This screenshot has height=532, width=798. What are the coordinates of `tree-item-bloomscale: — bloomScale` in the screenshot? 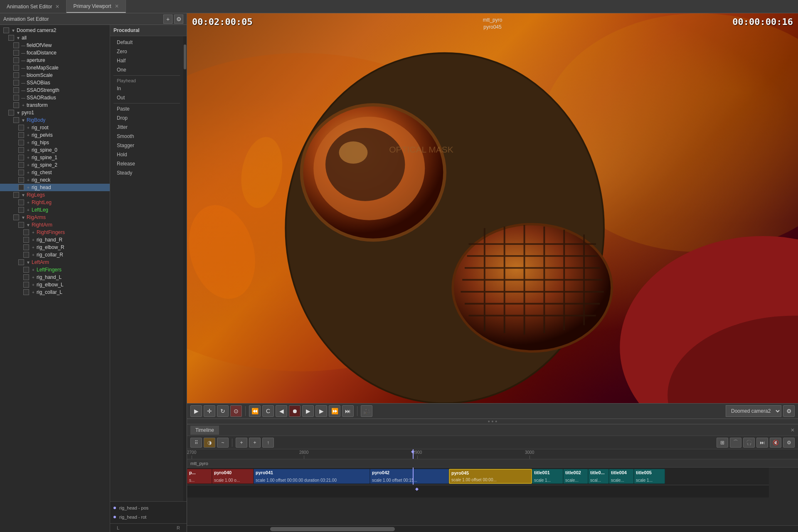 It's located at (55, 75).